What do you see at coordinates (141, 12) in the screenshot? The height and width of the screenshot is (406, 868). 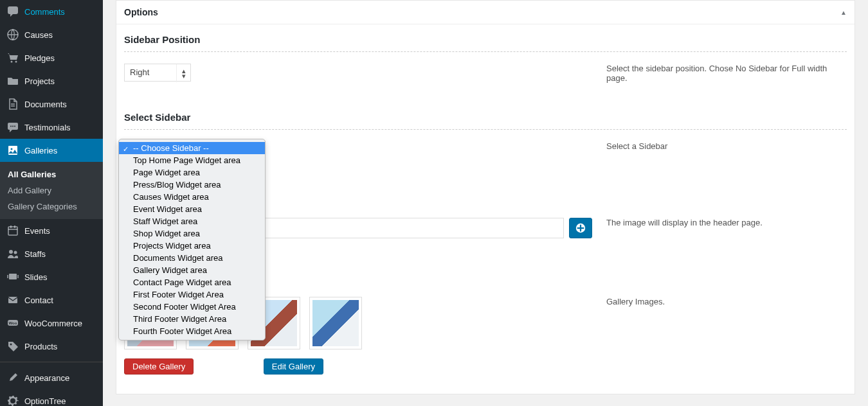 I see `options-title: Options` at bounding box center [141, 12].